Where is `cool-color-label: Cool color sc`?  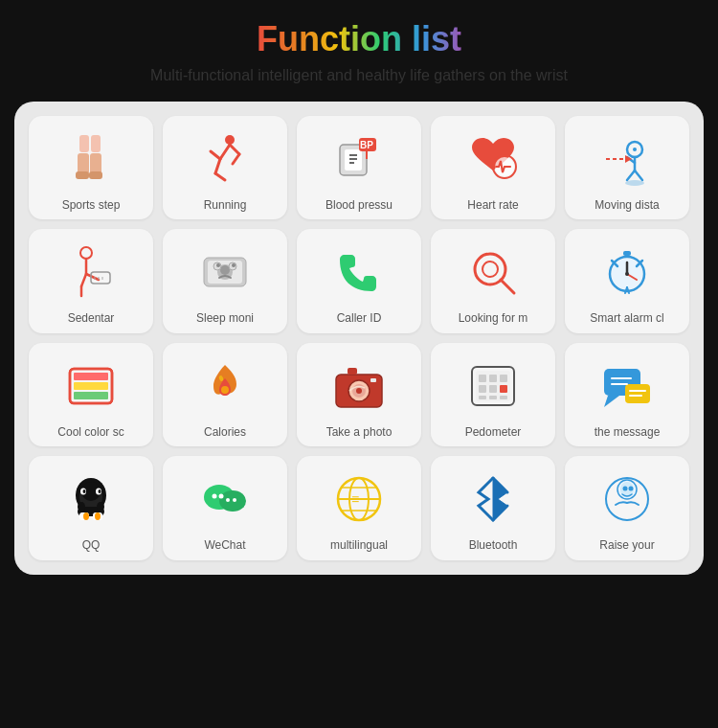
cool-color-label: Cool color sc is located at coordinates (90, 432).